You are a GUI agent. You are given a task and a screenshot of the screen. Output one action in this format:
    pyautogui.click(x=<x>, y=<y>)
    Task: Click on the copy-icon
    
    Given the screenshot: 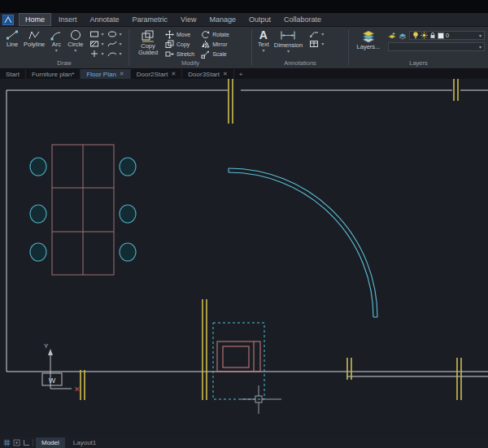 What is the action you would take?
    pyautogui.click(x=169, y=44)
    